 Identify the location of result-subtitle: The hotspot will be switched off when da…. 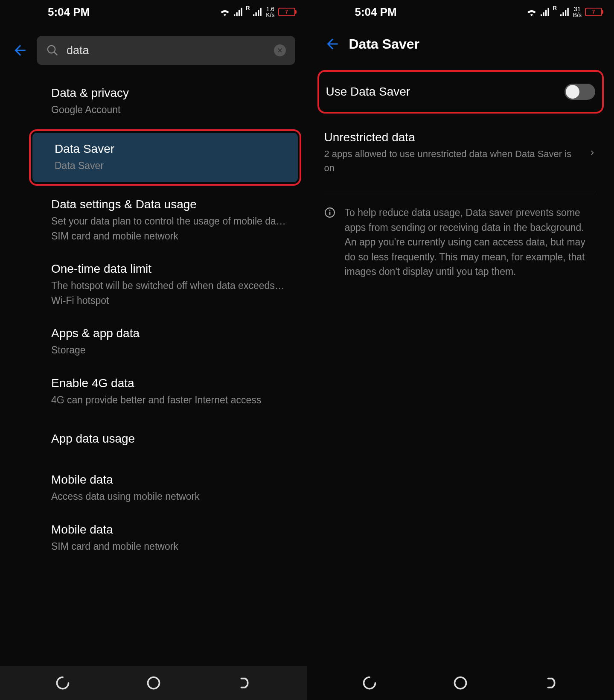
(173, 293).